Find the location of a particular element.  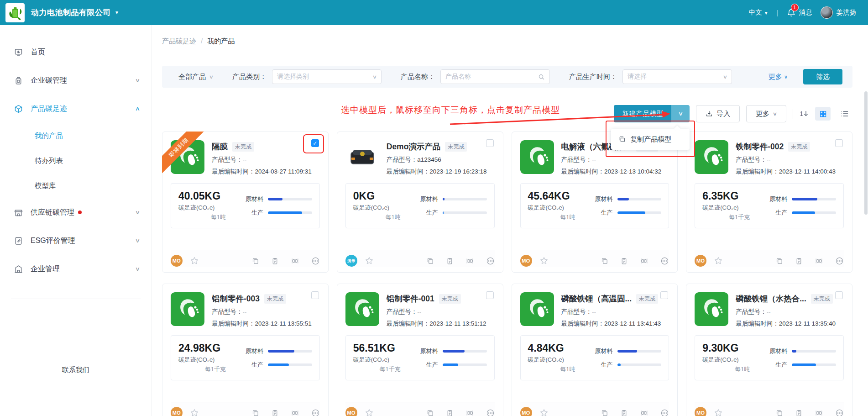

scrollbar is located at coordinates (866, 233).